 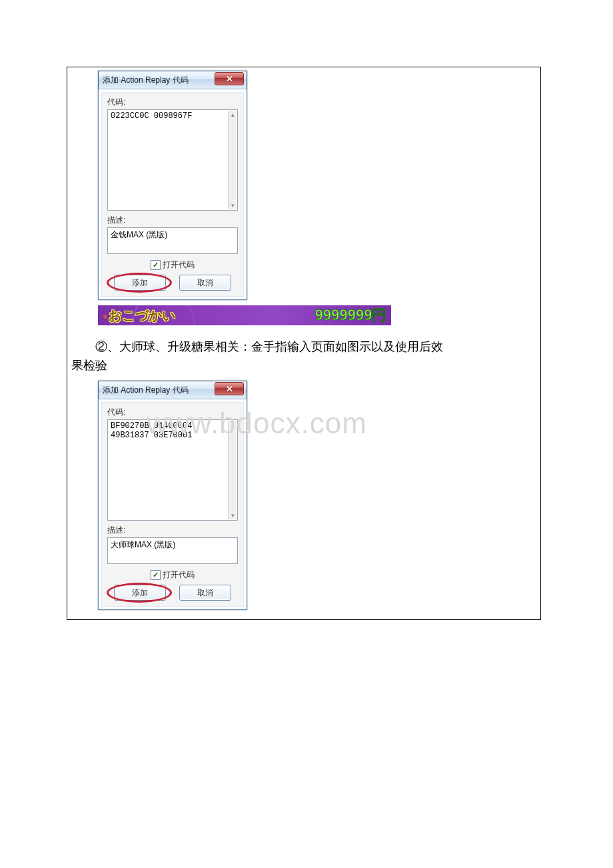 What do you see at coordinates (173, 495) in the screenshot?
I see `ar-code-dialog-2: 添加 Action Replay 代码 ✕ 代码: BF90270B 01400…` at bounding box center [173, 495].